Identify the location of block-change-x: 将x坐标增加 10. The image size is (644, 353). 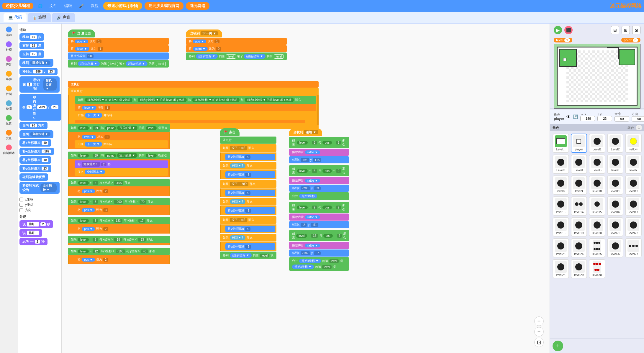
(35, 143).